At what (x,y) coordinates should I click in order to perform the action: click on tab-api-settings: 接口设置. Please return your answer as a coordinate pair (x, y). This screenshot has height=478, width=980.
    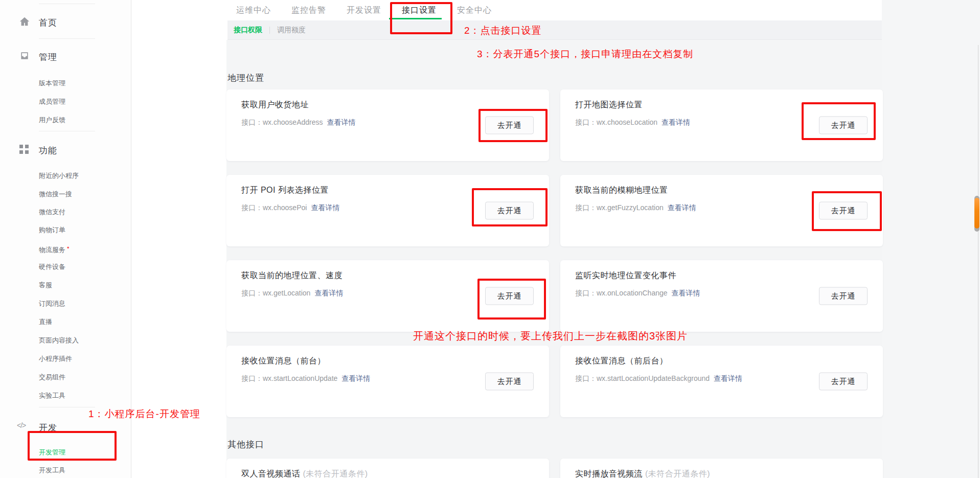
    Looking at the image, I should click on (419, 10).